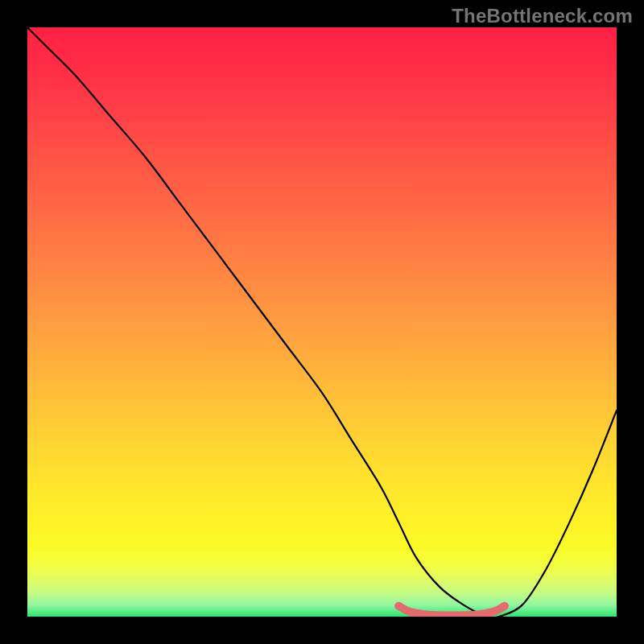 This screenshot has width=644, height=644. What do you see at coordinates (543, 16) in the screenshot?
I see `watermark-text: TheBottleneck.com` at bounding box center [543, 16].